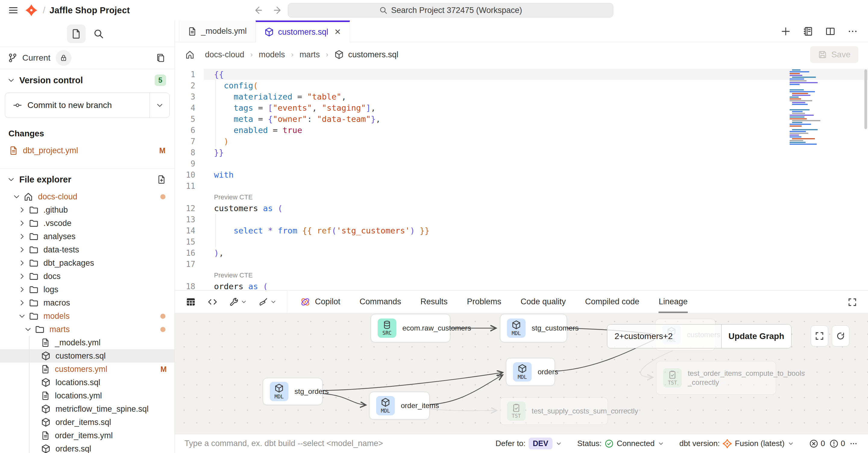 The width and height of the screenshot is (868, 453). Describe the element at coordinates (258, 10) in the screenshot. I see `back-icon` at that location.